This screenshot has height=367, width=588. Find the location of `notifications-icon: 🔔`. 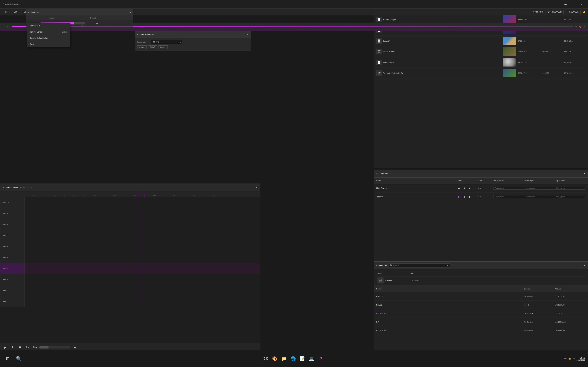

notifications-icon: 🔔 is located at coordinates (584, 12).